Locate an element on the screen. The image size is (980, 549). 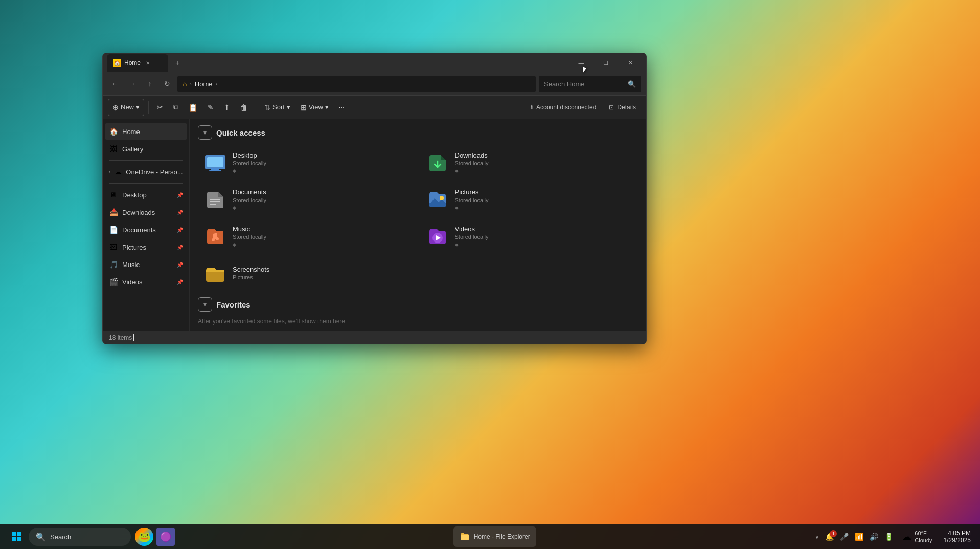
downloads-folder-info: Downloads Stored locally ◆ is located at coordinates (472, 163).